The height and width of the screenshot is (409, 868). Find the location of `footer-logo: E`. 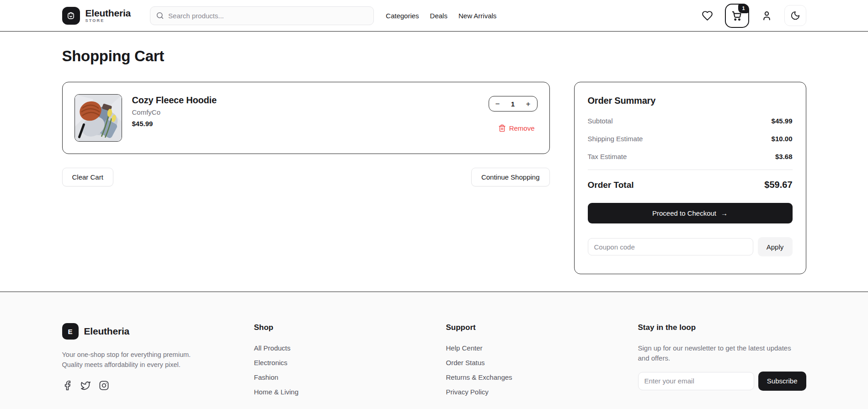

footer-logo: E is located at coordinates (70, 331).